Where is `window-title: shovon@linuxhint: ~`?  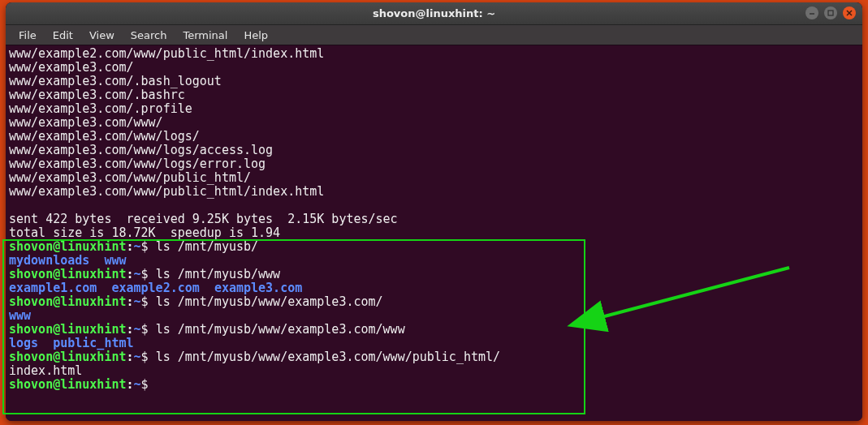
window-title: shovon@linuxhint: ~ is located at coordinates (434, 13).